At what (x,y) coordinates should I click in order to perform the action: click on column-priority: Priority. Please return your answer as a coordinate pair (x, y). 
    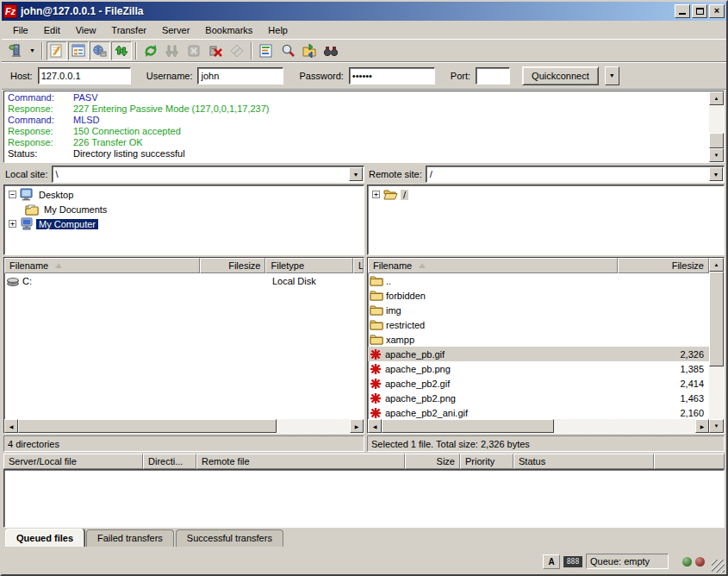
    Looking at the image, I should click on (487, 461).